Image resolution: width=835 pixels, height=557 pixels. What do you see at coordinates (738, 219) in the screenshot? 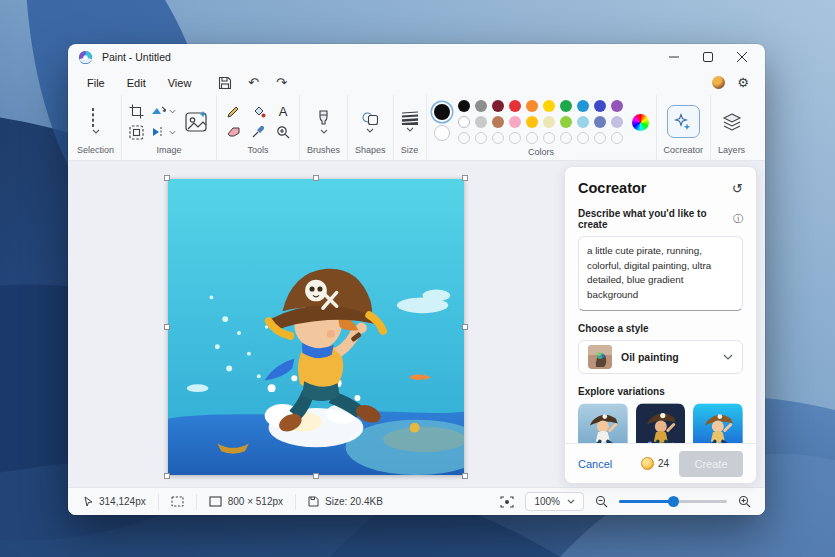
I see `info-icon: ⓘ` at bounding box center [738, 219].